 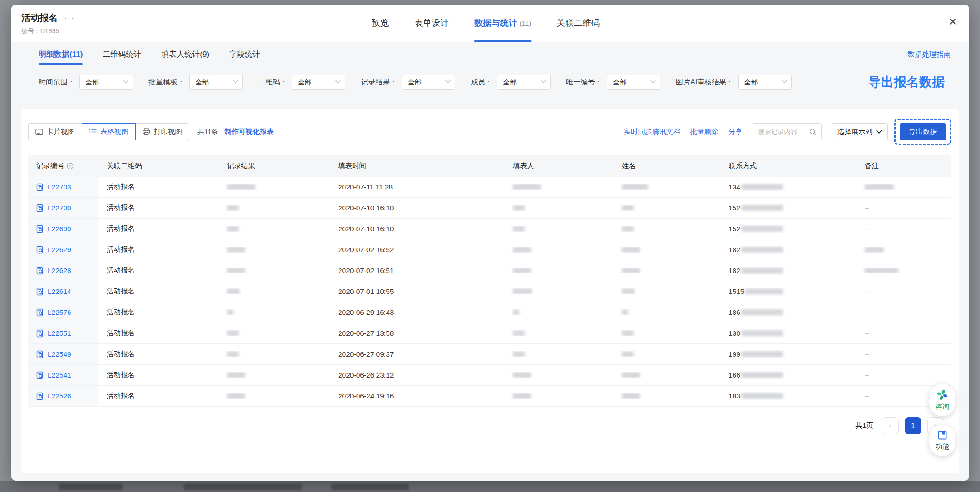 What do you see at coordinates (408, 82) in the screenshot?
I see `filter-item-3: 记录结果：全部` at bounding box center [408, 82].